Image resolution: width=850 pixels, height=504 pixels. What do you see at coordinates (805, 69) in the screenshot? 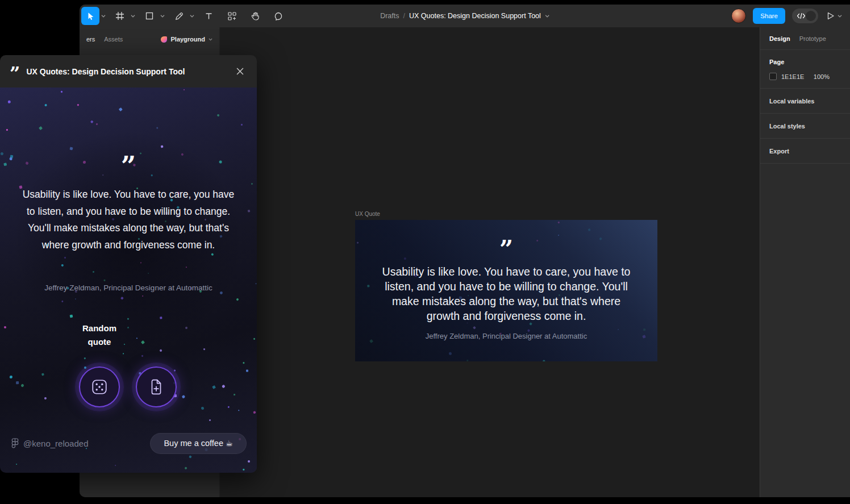
I see `page-section: Page 1E1E1E 100%` at bounding box center [805, 69].